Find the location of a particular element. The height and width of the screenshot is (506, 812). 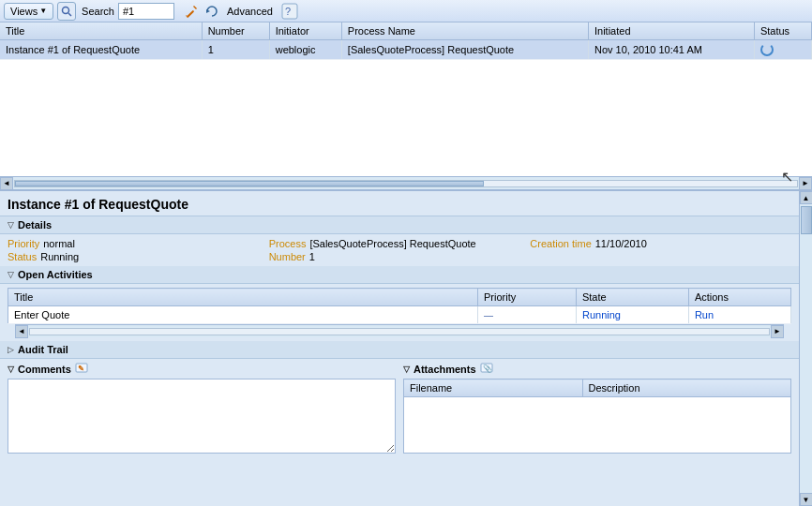

search-input is located at coordinates (146, 11).